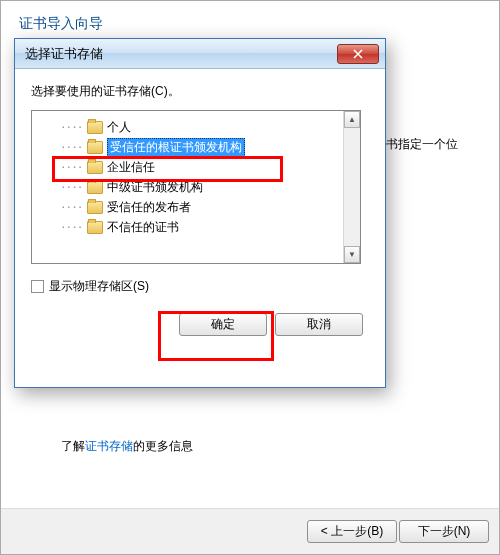 Image resolution: width=500 pixels, height=555 pixels. Describe the element at coordinates (200, 54) in the screenshot. I see `dialog-titlebar: 选择证书存储` at that location.